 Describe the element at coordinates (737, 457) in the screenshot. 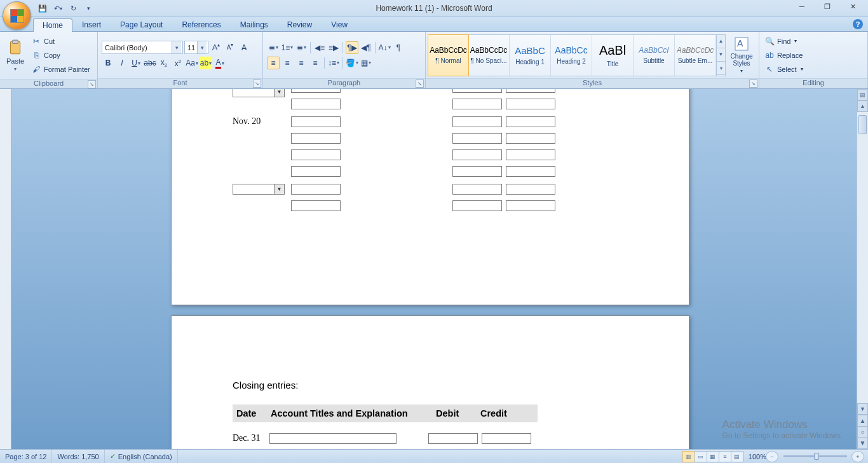

I see `view-draft: ▤` at that location.